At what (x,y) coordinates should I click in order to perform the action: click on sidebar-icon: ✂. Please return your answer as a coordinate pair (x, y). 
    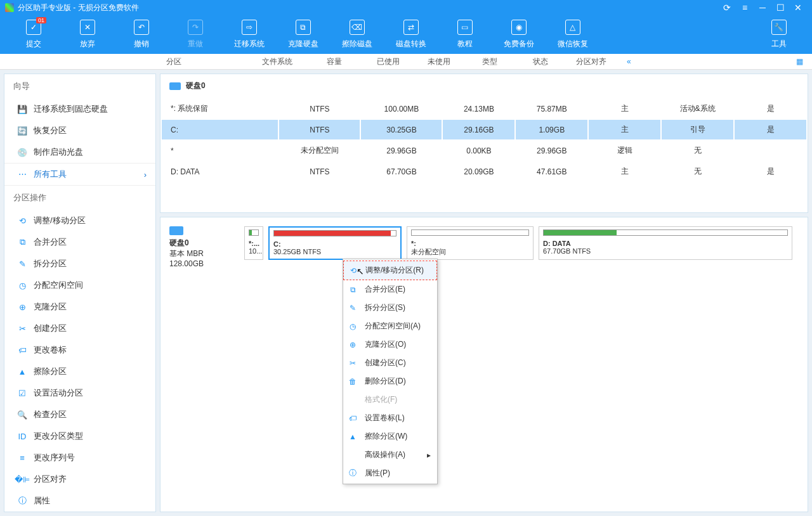
    Looking at the image, I should click on (22, 328).